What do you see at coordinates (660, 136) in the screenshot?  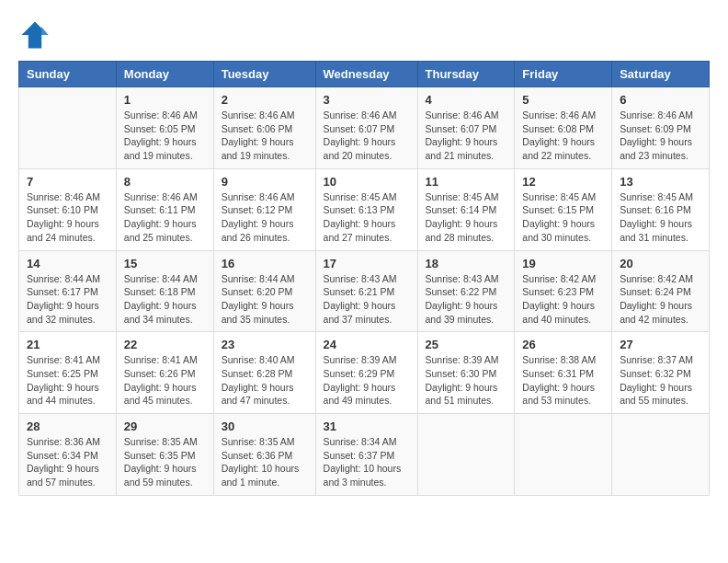 I see `day-info: Sunrise: 8:46 AM Sunset: 6:09 PM Dayligh…` at bounding box center [660, 136].